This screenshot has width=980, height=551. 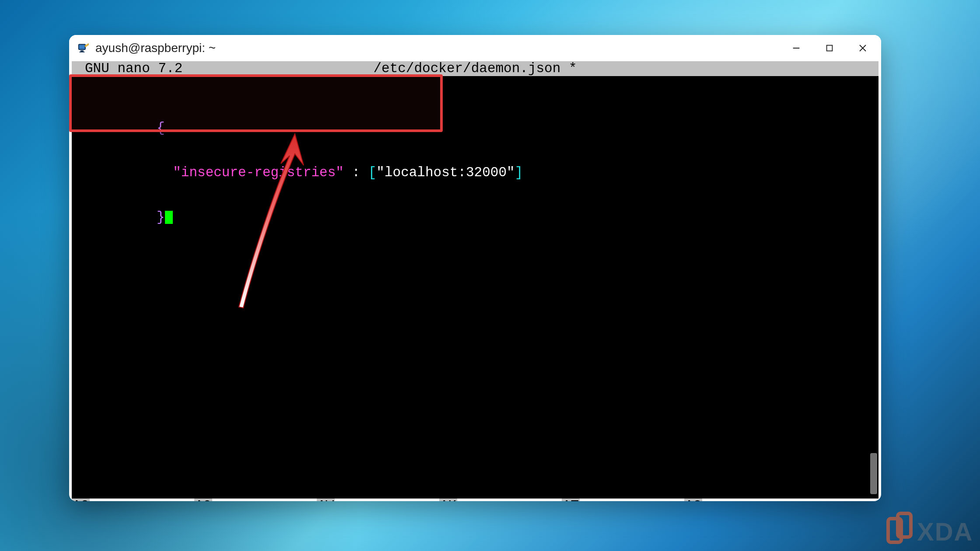 What do you see at coordinates (874, 474) in the screenshot?
I see `scrollbar-thumb` at bounding box center [874, 474].